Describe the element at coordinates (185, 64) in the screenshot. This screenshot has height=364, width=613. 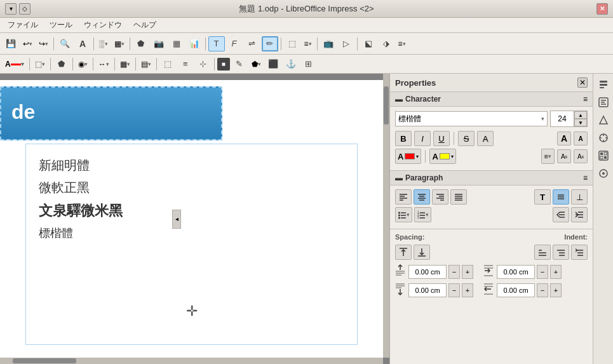
I see `tb2-ungroup: ≡` at that location.